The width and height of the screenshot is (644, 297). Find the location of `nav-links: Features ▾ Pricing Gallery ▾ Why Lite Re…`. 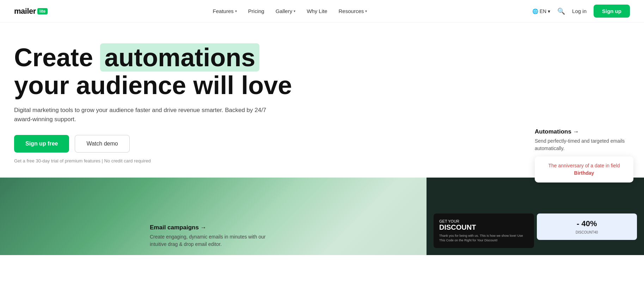

nav-links: Features ▾ Pricing Gallery ▾ Why Lite Re… is located at coordinates (290, 11).